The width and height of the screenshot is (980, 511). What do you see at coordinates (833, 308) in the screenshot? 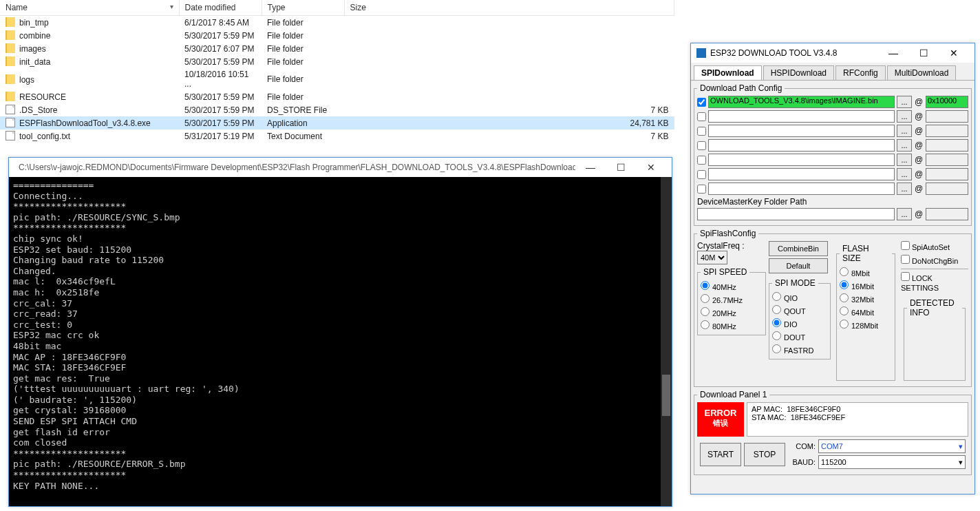
I see `spi-flash-config: SpiFlashConfig CrystalFreq : 40M SPI SPE…` at bounding box center [833, 308].